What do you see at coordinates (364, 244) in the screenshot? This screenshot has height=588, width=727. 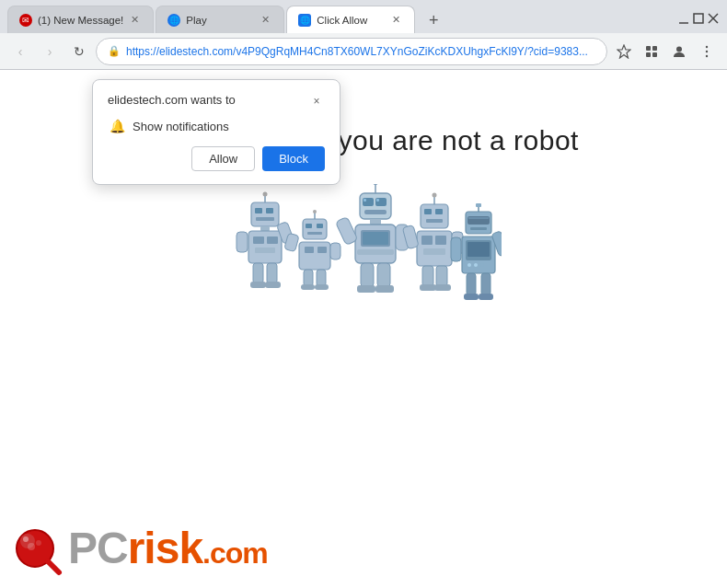 I see `robots-illustration` at bounding box center [364, 244].